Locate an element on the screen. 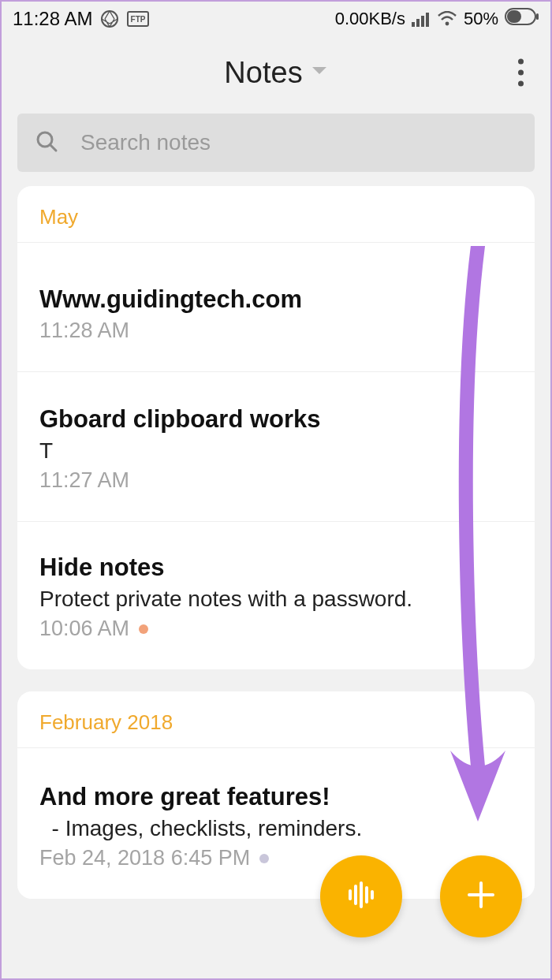  waveform-icon is located at coordinates (361, 896).